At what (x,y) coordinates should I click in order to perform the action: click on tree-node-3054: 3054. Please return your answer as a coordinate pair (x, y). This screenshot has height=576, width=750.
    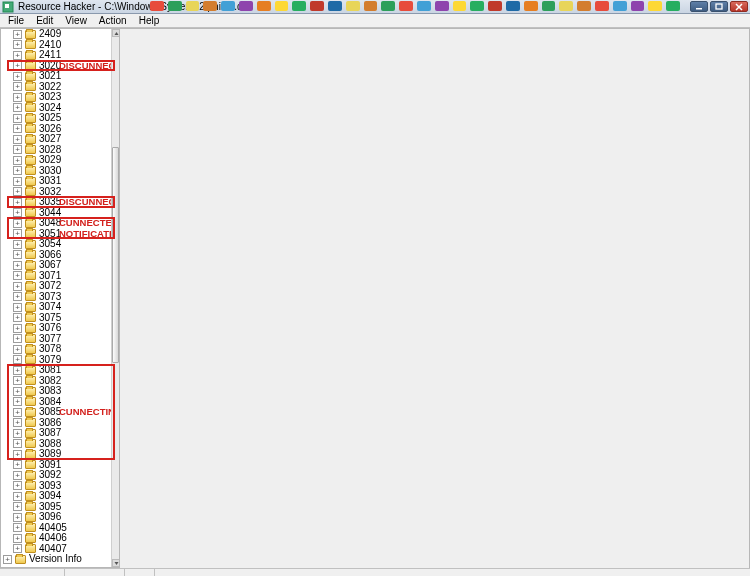
    Looking at the image, I should click on (56, 244).